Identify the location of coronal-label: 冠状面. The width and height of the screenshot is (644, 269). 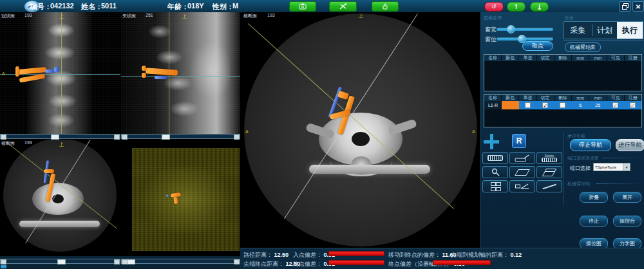
(8, 16).